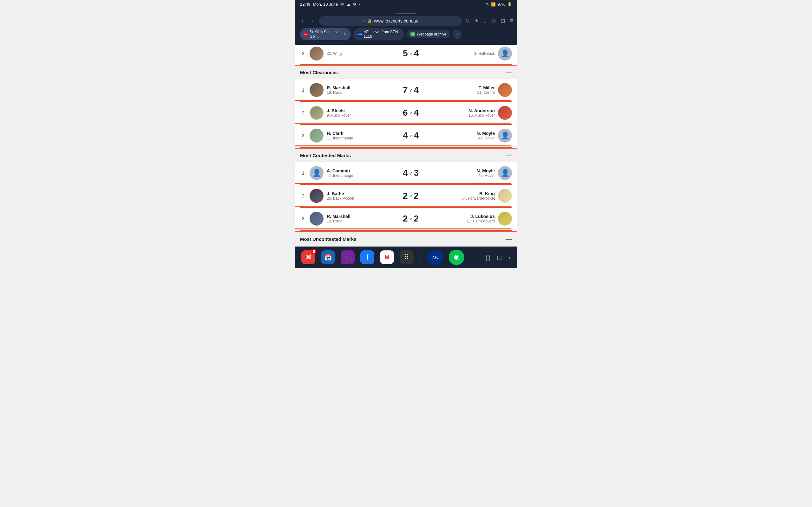 The image size is (812, 507). I want to click on email-app-icon: ✉ 5, so click(308, 258).